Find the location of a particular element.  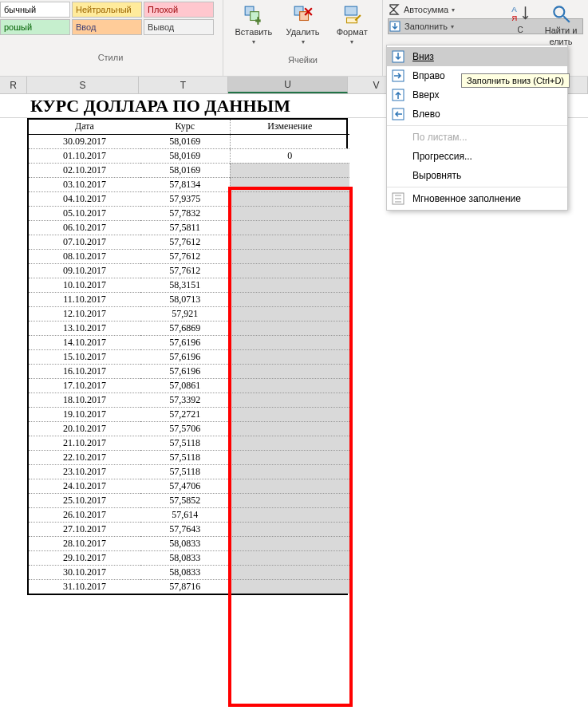

cell-rate: 57,4706 is located at coordinates (185, 486).